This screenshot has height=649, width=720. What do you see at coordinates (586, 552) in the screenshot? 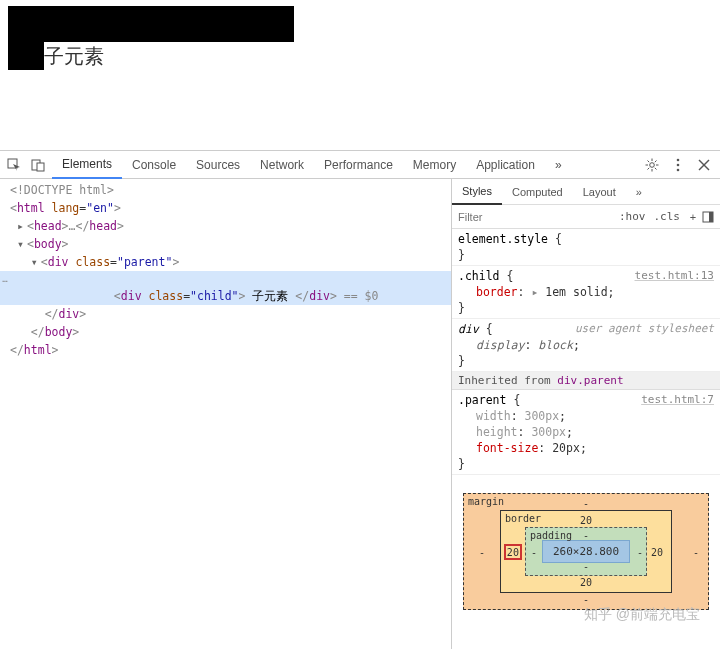
I see `box-padding: padding - - - - 260×28.800` at bounding box center [586, 552].